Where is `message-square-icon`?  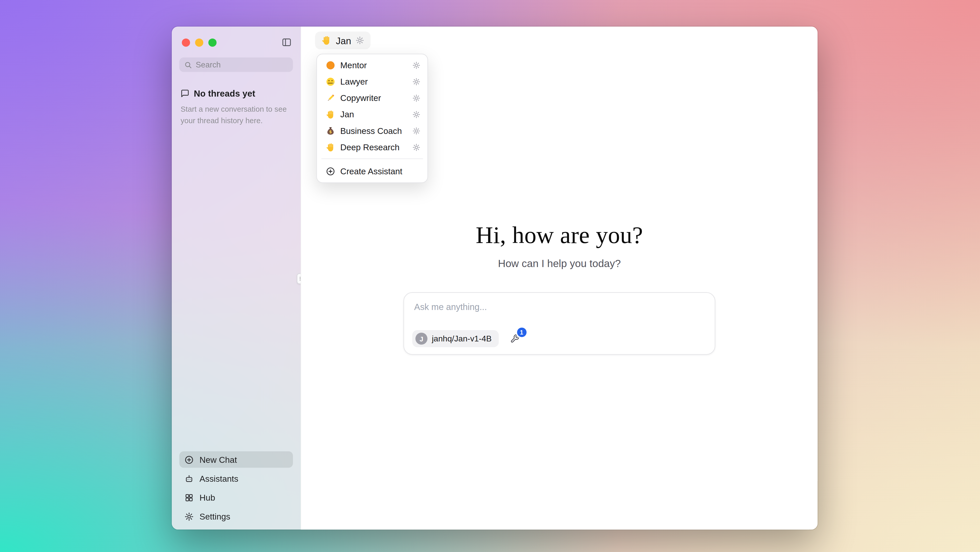 message-square-icon is located at coordinates (185, 94).